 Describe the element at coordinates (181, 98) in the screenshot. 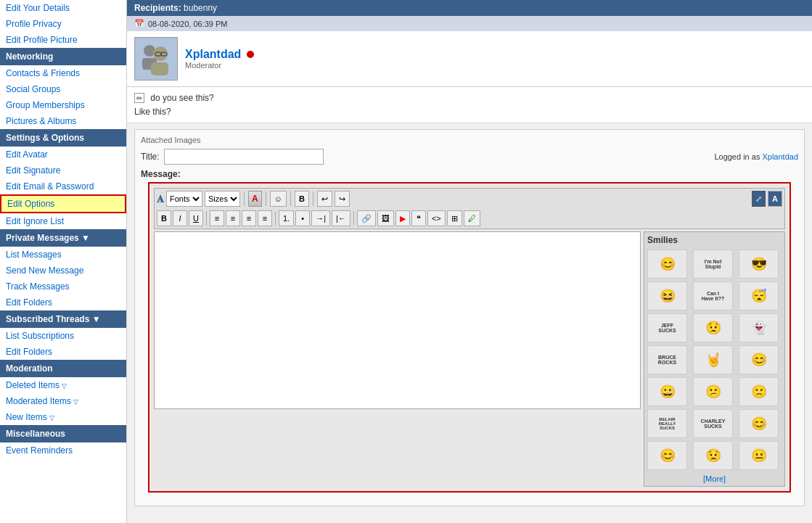

I see `message-intro-text: do you see this?` at that location.